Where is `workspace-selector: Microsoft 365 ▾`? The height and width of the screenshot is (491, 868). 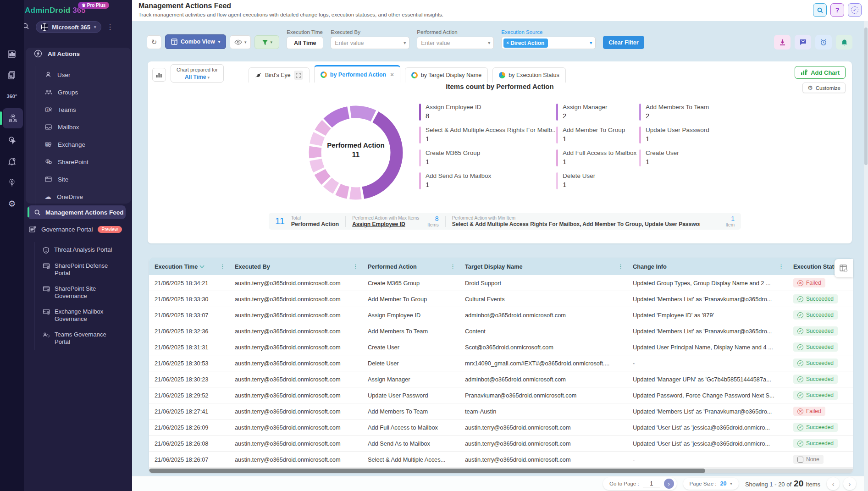 workspace-selector: Microsoft 365 ▾ is located at coordinates (68, 27).